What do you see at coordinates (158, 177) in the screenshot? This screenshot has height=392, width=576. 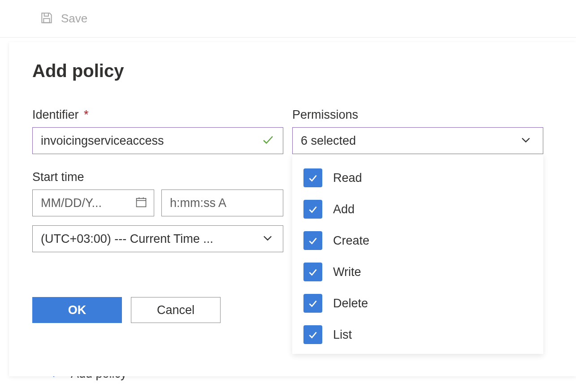 I see `starttime-label: Start time` at bounding box center [158, 177].